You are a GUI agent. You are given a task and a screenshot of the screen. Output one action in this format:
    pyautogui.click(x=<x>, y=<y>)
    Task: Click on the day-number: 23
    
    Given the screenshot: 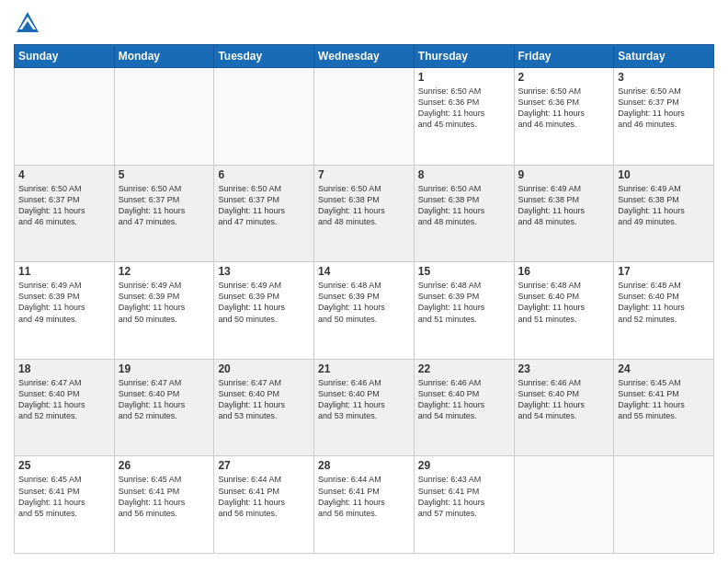 What is the action you would take?
    pyautogui.click(x=564, y=369)
    